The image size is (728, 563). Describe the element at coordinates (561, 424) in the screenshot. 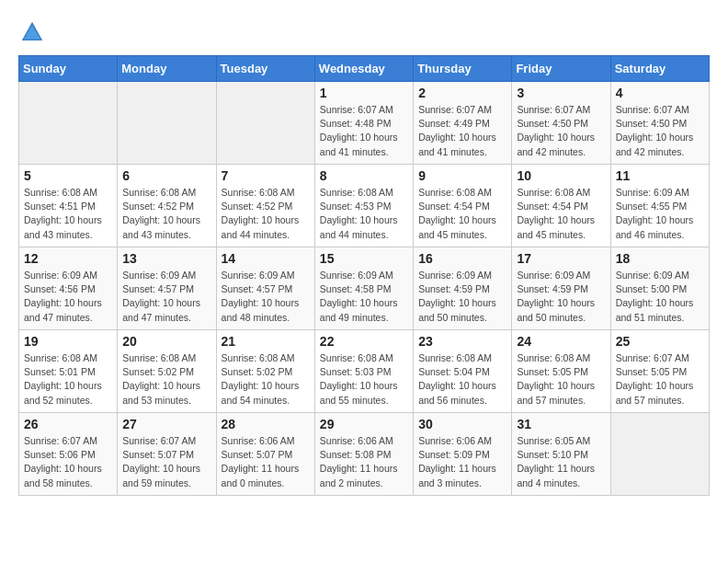

I see `day-number: 31` at that location.